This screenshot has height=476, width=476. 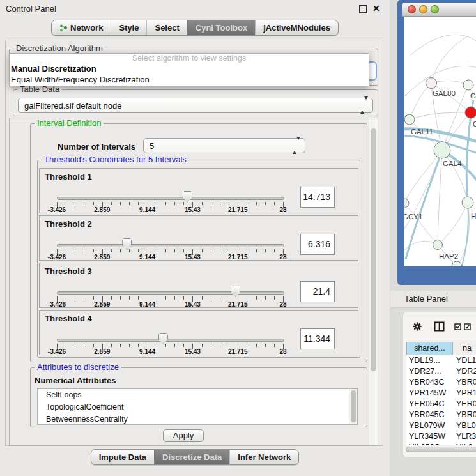 What do you see at coordinates (441, 443) in the screenshot?
I see `table-row: YIL053CYIL0` at bounding box center [441, 443].